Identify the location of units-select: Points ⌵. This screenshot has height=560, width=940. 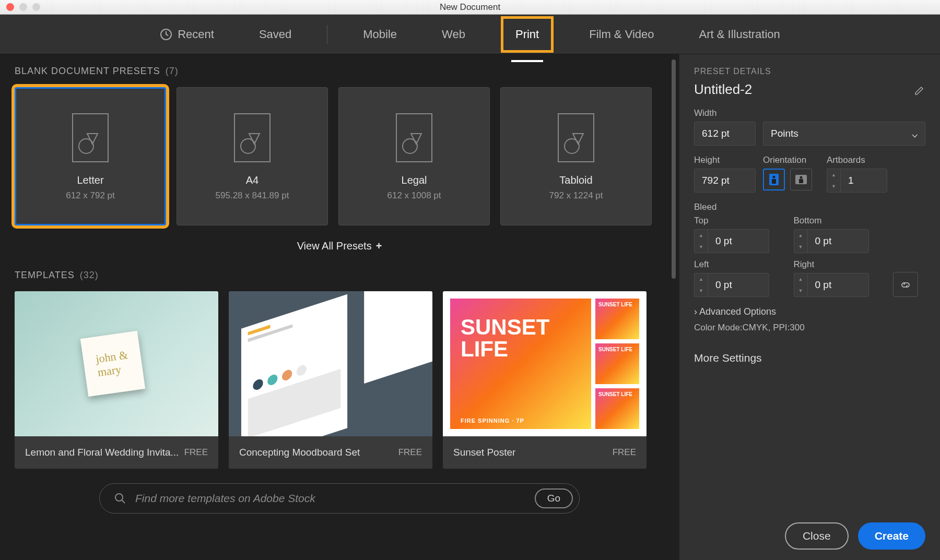
(844, 134).